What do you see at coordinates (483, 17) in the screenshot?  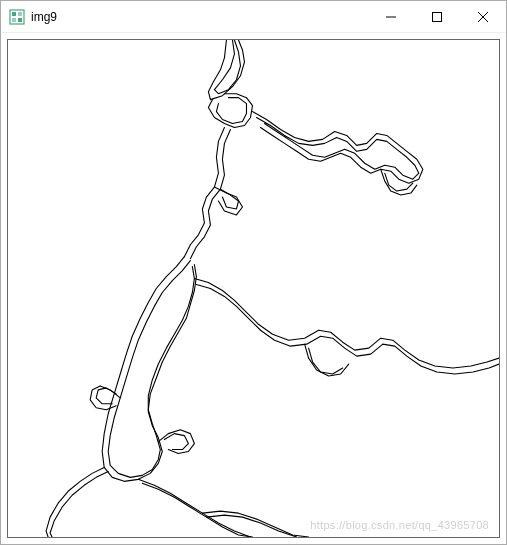 I see `close-icon` at bounding box center [483, 17].